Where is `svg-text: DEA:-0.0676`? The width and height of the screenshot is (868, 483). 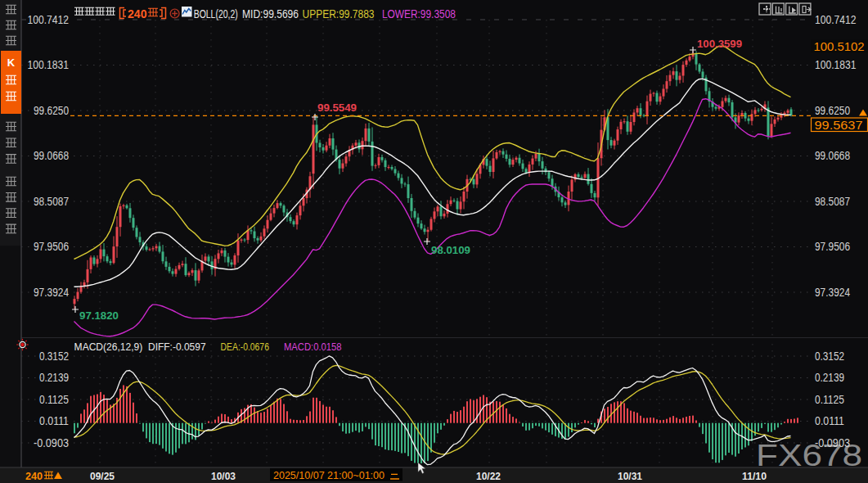 svg-text: DEA:-0.0676 is located at coordinates (245, 347).